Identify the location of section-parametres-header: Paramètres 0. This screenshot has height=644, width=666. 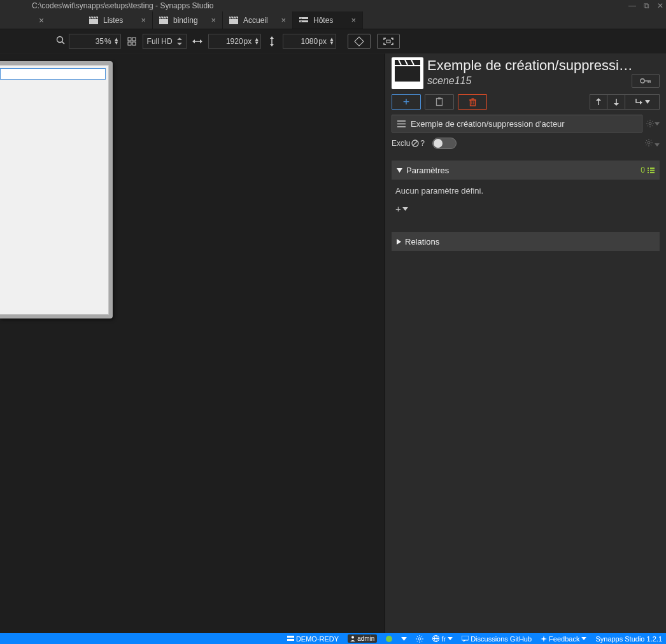
(526, 170).